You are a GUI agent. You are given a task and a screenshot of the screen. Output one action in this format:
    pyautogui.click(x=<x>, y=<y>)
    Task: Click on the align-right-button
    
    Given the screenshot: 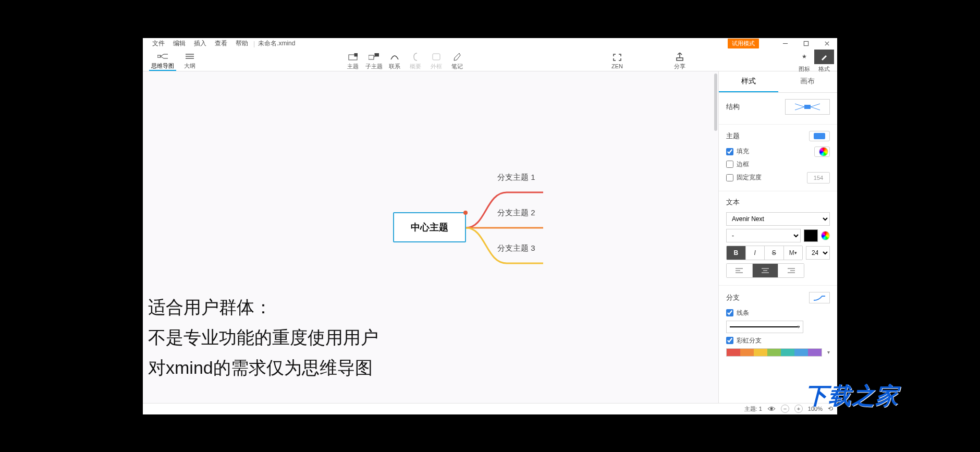 What is the action you would take?
    pyautogui.click(x=791, y=271)
    